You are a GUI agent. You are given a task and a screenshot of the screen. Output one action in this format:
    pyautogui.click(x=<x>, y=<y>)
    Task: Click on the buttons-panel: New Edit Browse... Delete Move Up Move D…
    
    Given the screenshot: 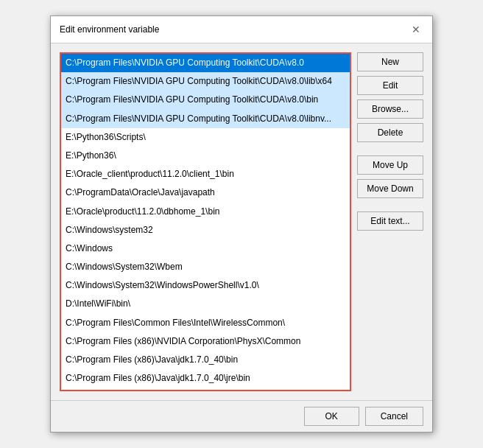 What is the action you would take?
    pyautogui.click(x=390, y=222)
    